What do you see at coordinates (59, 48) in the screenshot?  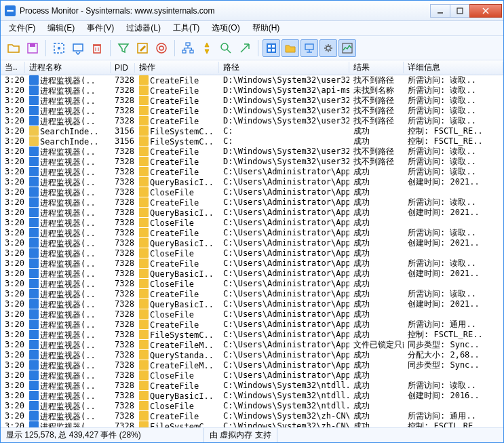 I see `capture-button` at bounding box center [59, 48].